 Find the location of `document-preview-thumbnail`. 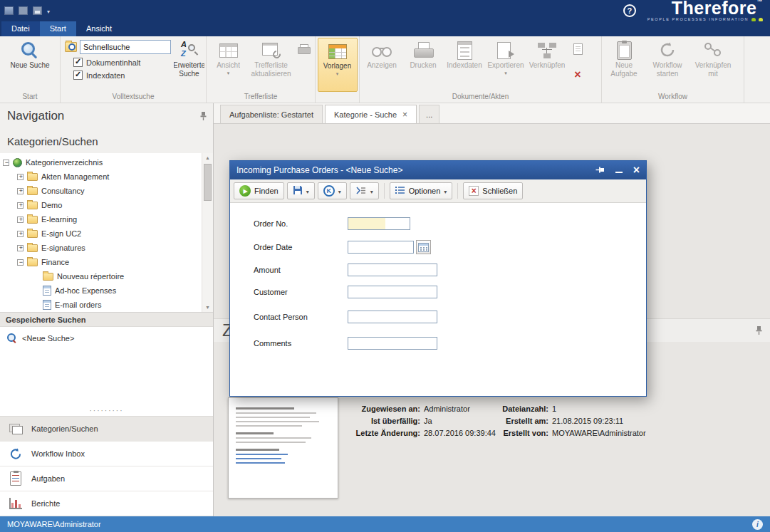

document-preview-thumbnail is located at coordinates (283, 448).